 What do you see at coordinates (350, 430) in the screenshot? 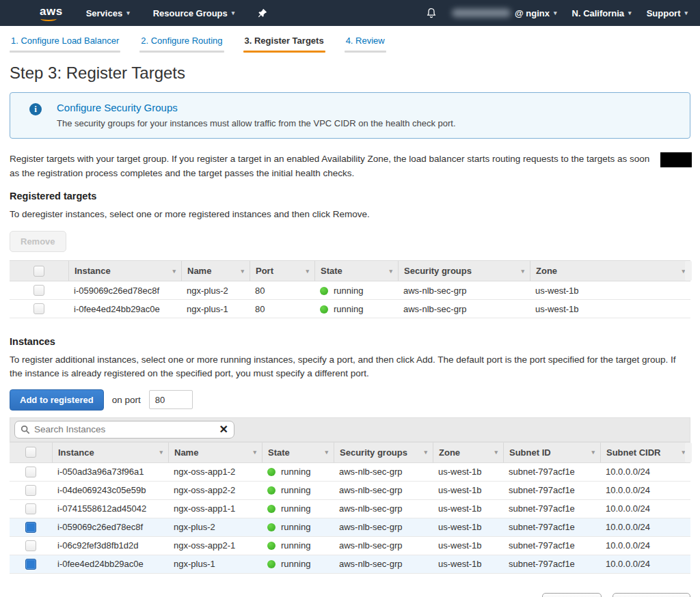
I see `search-strip: ✕` at bounding box center [350, 430].